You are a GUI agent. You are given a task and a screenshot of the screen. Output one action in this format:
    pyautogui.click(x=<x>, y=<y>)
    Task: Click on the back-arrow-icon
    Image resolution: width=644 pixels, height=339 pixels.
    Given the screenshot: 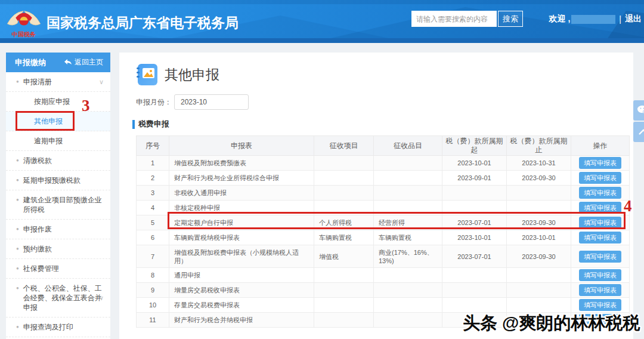 What is the action you would take?
    pyautogui.click(x=68, y=62)
    